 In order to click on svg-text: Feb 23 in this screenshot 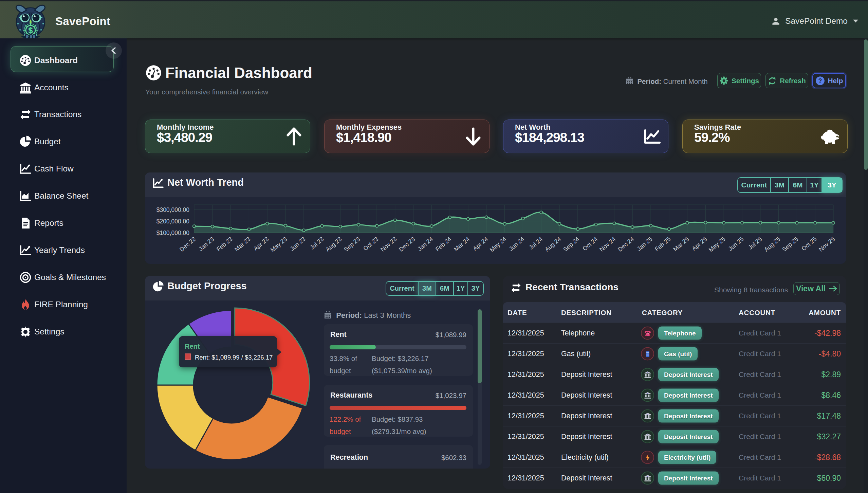, I will do `click(225, 244)`.